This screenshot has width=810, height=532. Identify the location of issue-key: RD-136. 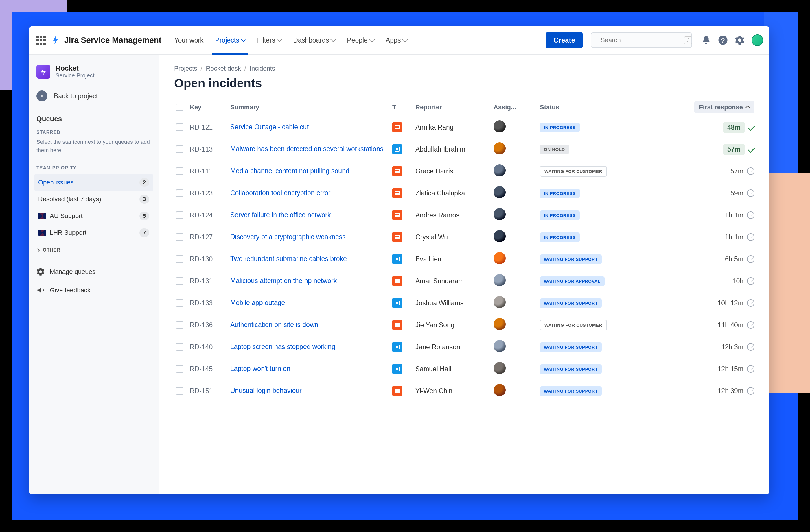
(210, 325).